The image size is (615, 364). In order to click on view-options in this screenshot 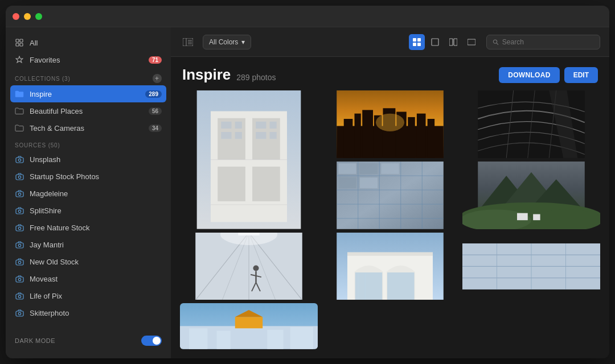, I will do `click(444, 42)`.